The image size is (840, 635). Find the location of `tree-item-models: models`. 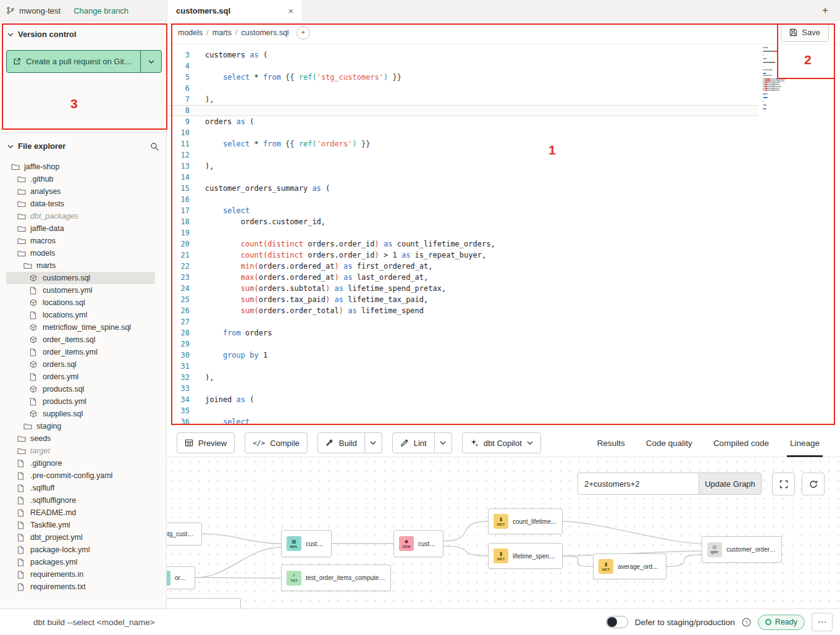

tree-item-models: models is located at coordinates (80, 253).